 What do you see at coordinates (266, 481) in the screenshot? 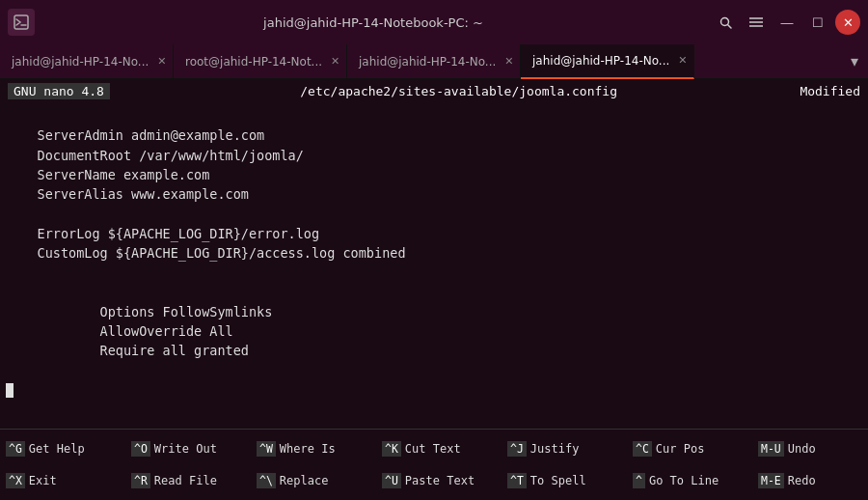
I see `shortcut-key: ^\` at bounding box center [266, 481].